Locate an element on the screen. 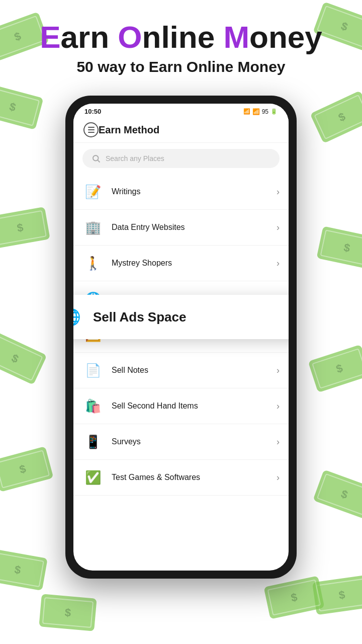 The width and height of the screenshot is (362, 644). title-m: M is located at coordinates (236, 37).